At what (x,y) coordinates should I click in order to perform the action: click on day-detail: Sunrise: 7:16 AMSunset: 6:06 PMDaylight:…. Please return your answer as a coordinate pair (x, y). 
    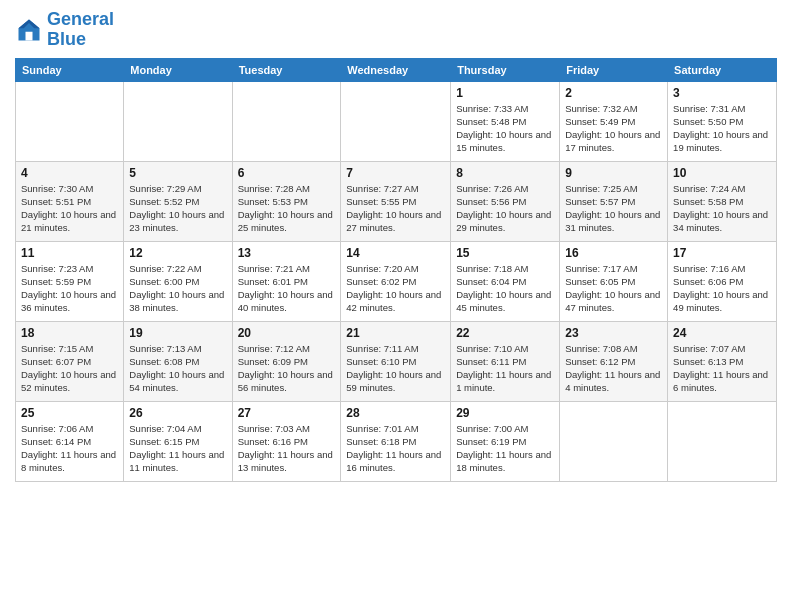
    Looking at the image, I should click on (722, 288).